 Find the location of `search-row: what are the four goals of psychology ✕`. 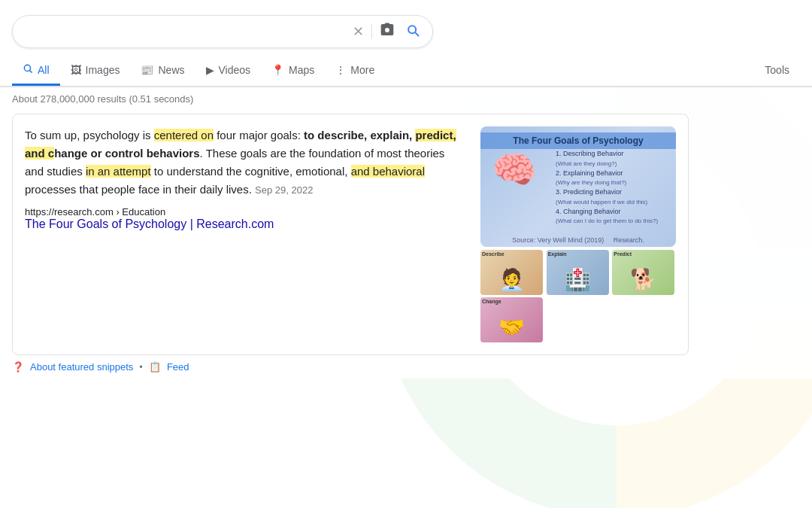

search-row: what are the four goals of psychology ✕ is located at coordinates (406, 32).